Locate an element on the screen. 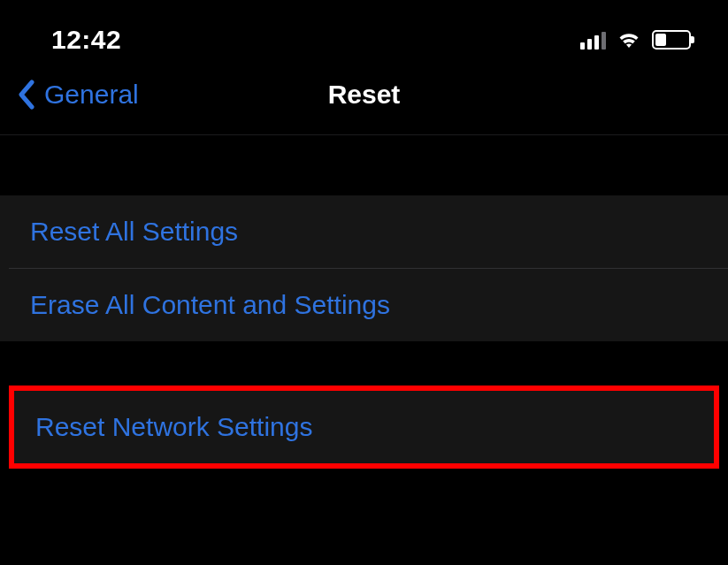 The height and width of the screenshot is (565, 728). reset-section-2: Reset Network Settings is located at coordinates (364, 427).